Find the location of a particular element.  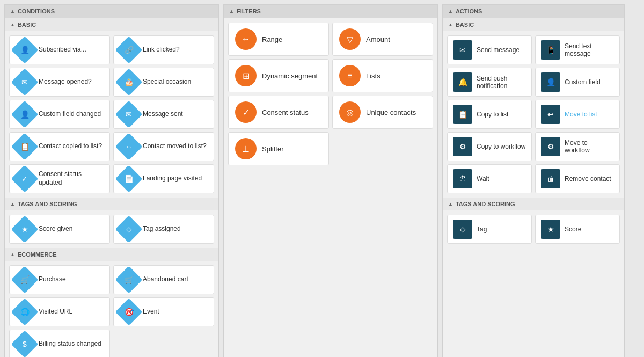

send-text-message-label: Send text message is located at coordinates (589, 50).